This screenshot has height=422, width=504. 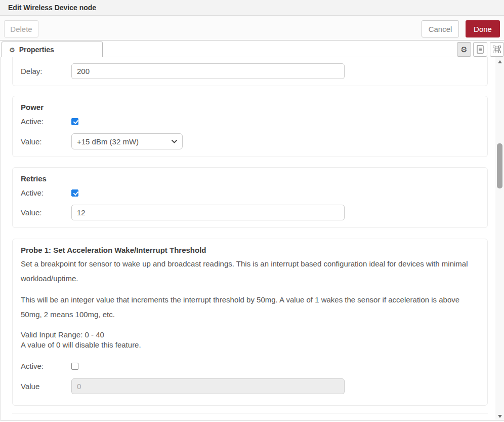 I want to click on retries-value-label: Value:, so click(x=46, y=213).